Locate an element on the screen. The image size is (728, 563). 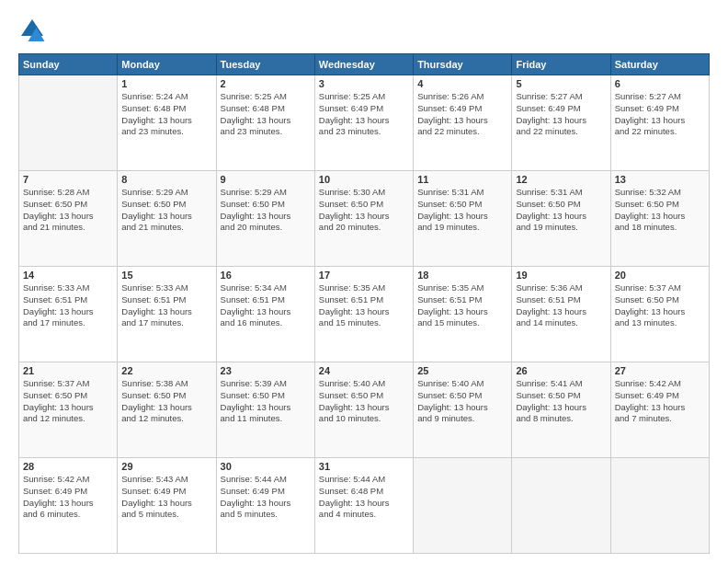
calendar-day-header: Sunday is located at coordinates (68, 64).